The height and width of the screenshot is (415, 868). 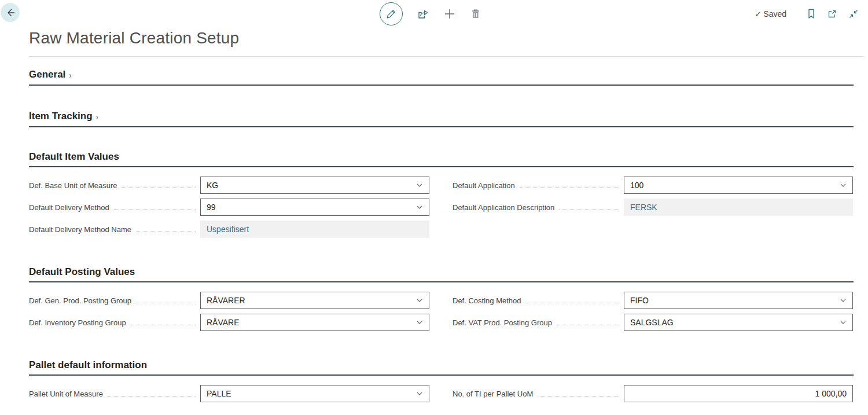 What do you see at coordinates (738, 185) in the screenshot?
I see `default-application-dropdown: 100` at bounding box center [738, 185].